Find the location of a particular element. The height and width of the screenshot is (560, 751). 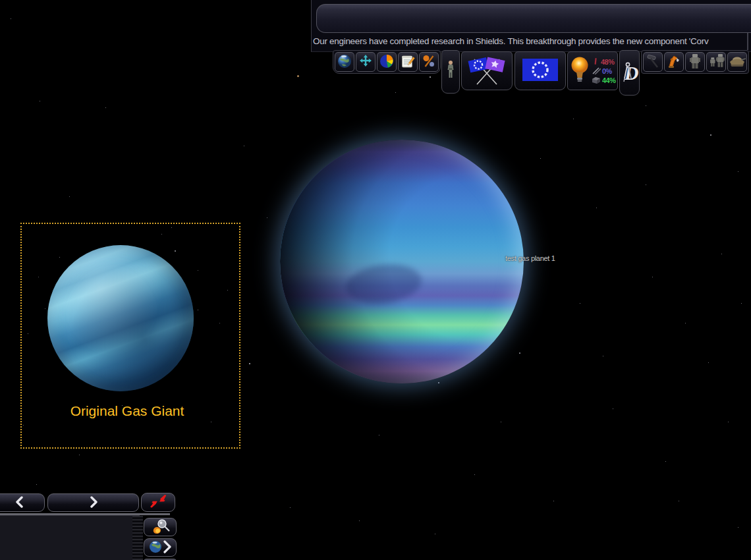

original-gas-giant-image is located at coordinates (121, 318).